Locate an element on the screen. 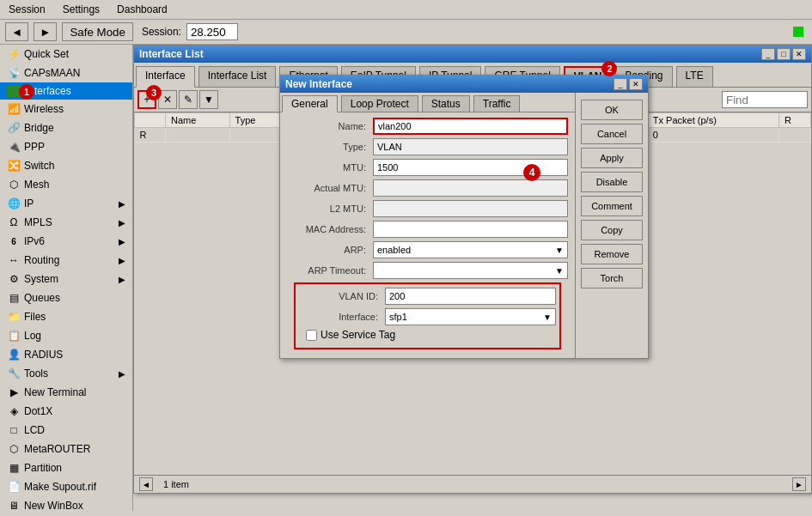 This screenshot has width=812, height=516. dialog-minimize: _ is located at coordinates (620, 84).